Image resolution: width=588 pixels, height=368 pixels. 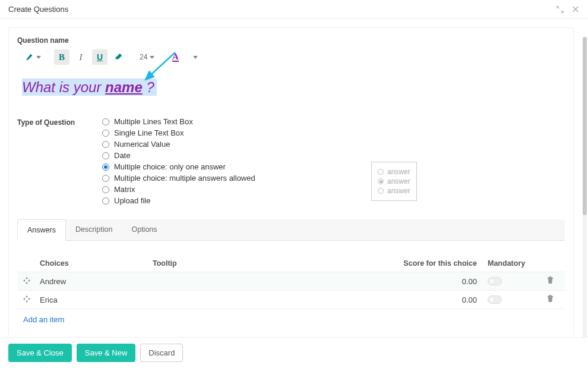 I want to click on type-option-numeric: Numerical Value, so click(x=179, y=144).